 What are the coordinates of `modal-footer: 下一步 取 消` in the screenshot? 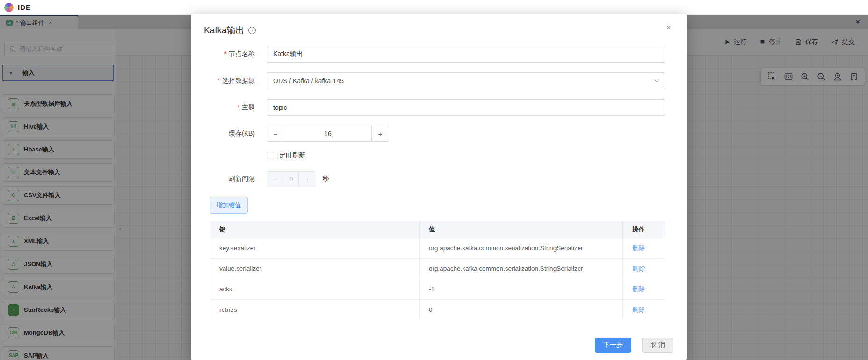 It's located at (634, 345).